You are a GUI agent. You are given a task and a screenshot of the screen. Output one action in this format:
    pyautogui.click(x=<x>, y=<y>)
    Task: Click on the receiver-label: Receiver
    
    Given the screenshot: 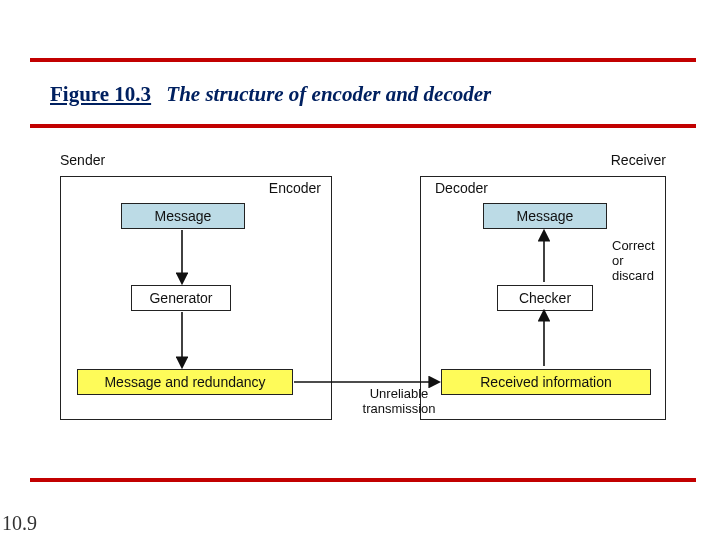 What is the action you would take?
    pyautogui.click(x=638, y=160)
    